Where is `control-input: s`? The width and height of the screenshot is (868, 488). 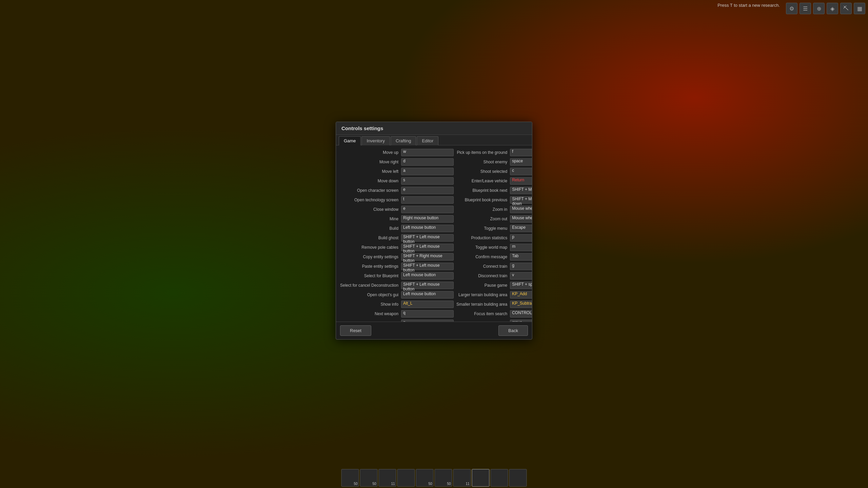
control-input: s is located at coordinates (427, 181).